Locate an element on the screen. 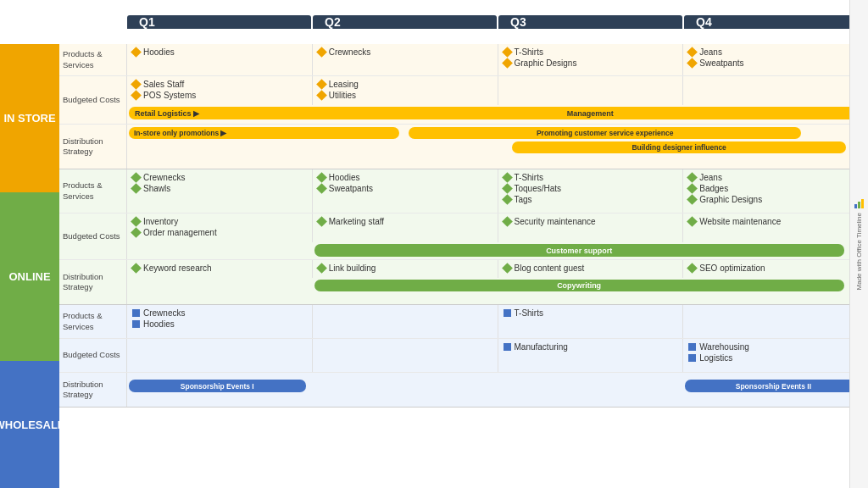  sponsorship-events-1-bar: Sponsorship Events I is located at coordinates (217, 386).